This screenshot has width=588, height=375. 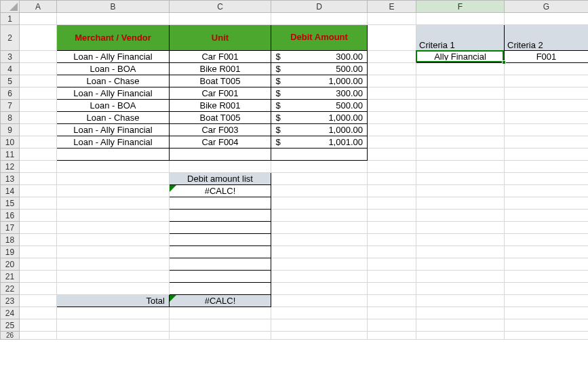 What do you see at coordinates (547, 57) in the screenshot?
I see `criteria2-value: F001` at bounding box center [547, 57].